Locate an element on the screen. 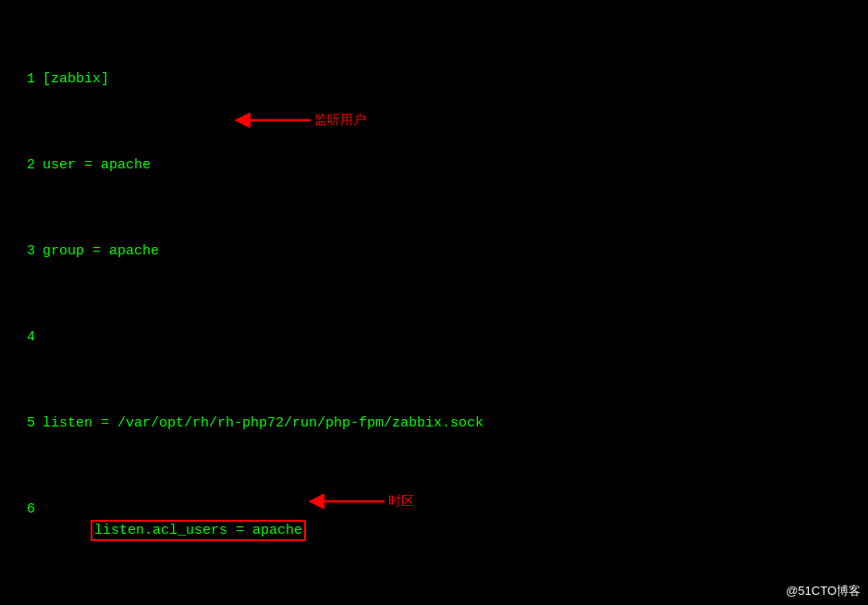 The image size is (868, 605). line-6: 6 listen.acl_users = apache is located at coordinates (434, 531).